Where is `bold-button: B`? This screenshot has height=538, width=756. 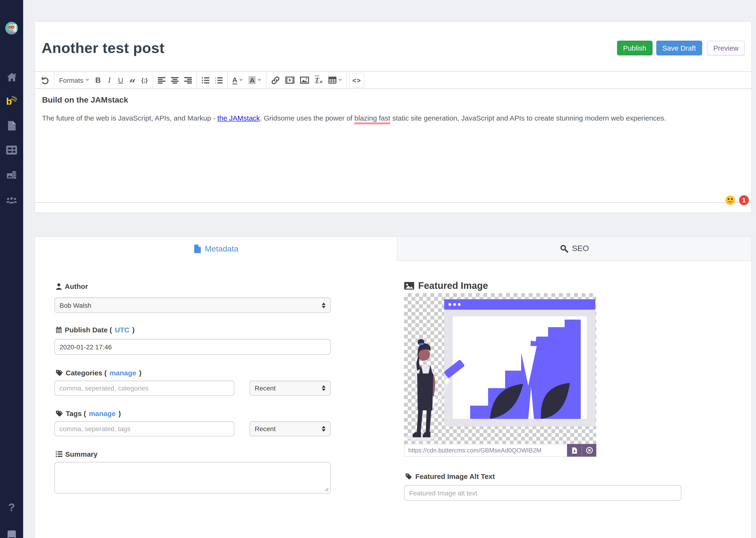 bold-button: B is located at coordinates (98, 80).